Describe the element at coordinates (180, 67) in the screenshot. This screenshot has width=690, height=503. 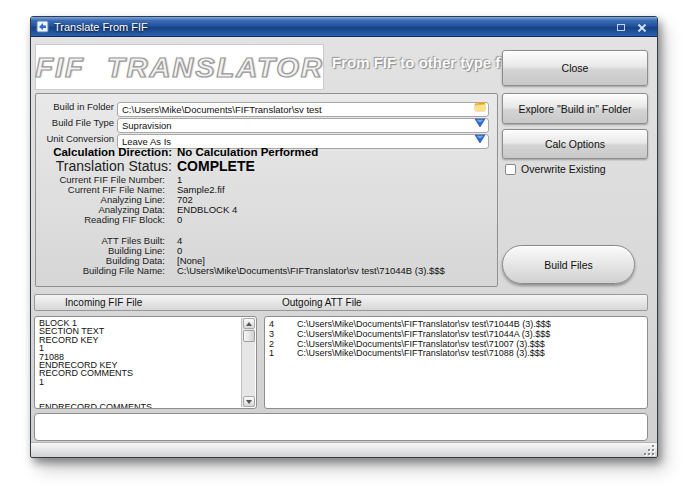
I see `logo-panel: FIF TRANSLATOR` at that location.